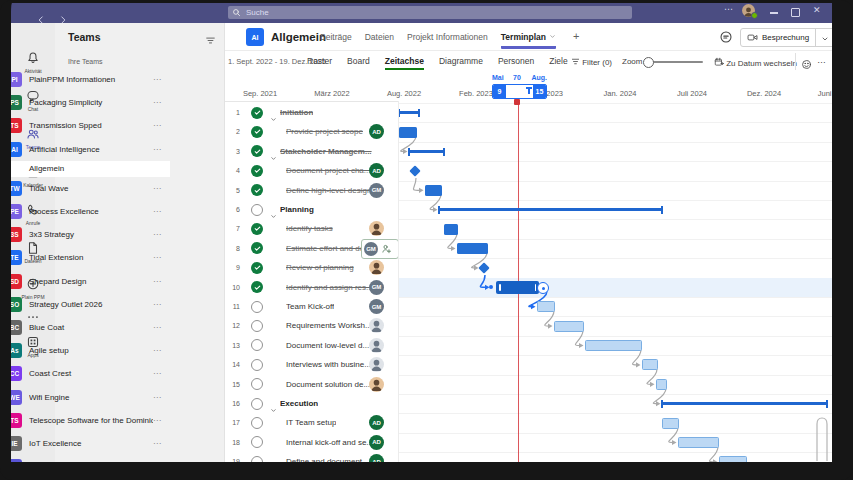 Image resolution: width=853 pixels, height=480 pixels. What do you see at coordinates (430, 12) in the screenshot?
I see `search-bar` at bounding box center [430, 12].